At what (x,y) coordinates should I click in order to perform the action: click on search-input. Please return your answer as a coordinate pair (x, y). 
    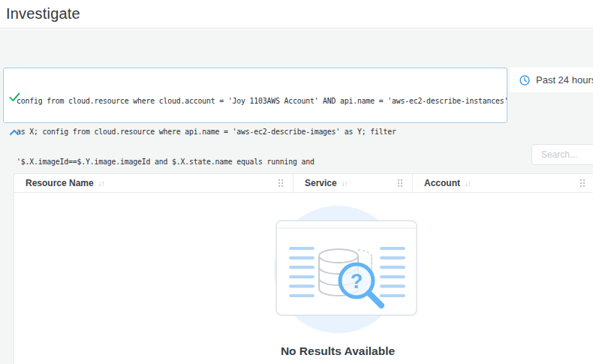
    Looking at the image, I should click on (562, 155).